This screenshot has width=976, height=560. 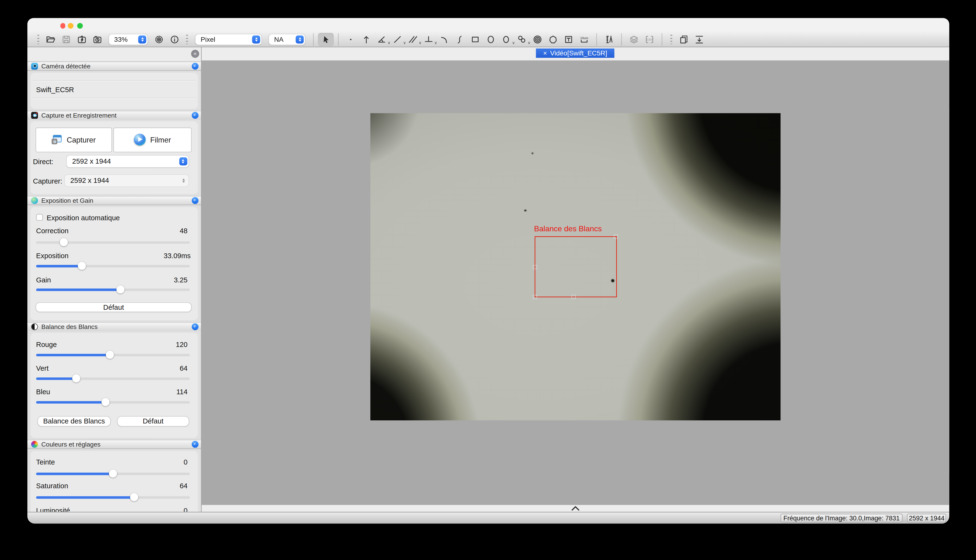 I want to click on white-balance-button: Balance des Blancs, so click(x=74, y=422).